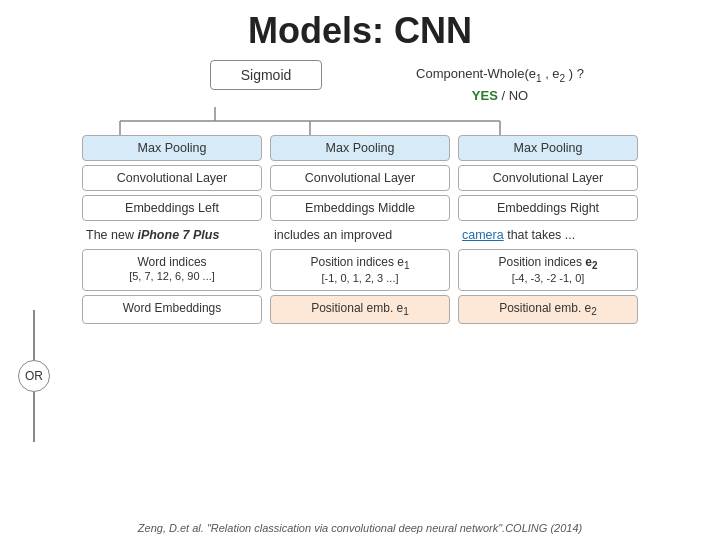  What do you see at coordinates (360, 148) in the screenshot?
I see `max-pooling-row: Max Pooling Max Pooling Max Pooling` at bounding box center [360, 148].